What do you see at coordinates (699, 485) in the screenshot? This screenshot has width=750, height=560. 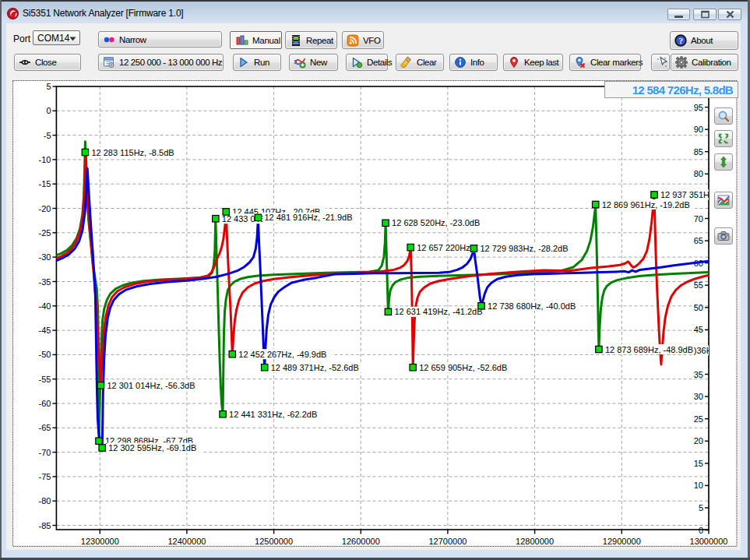 I see `svg-text: 10` at bounding box center [699, 485].